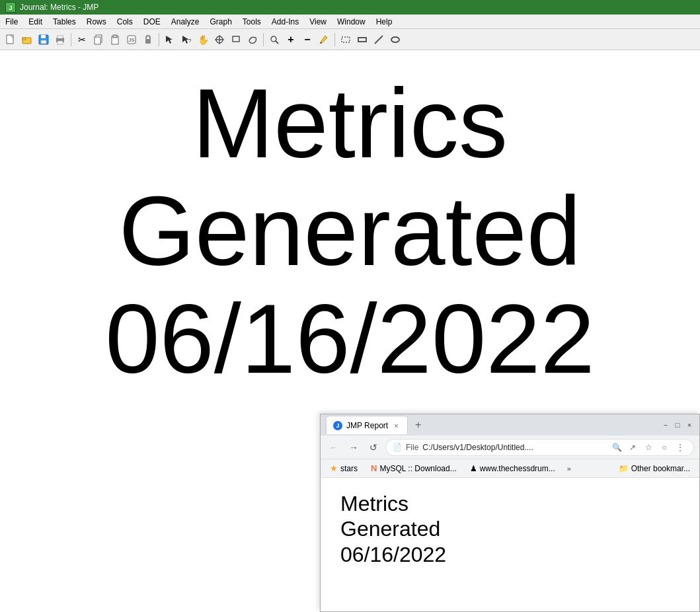 Image resolution: width=700 pixels, height=612 pixels. Describe the element at coordinates (350, 123) in the screenshot. I see `journal-title-line1: Metrics` at that location.